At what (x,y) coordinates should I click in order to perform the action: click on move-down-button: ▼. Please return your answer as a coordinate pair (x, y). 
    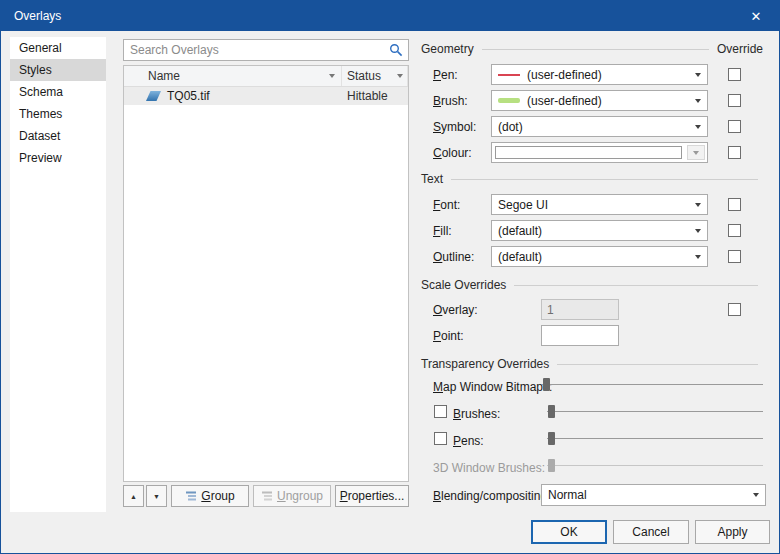
    Looking at the image, I should click on (156, 496).